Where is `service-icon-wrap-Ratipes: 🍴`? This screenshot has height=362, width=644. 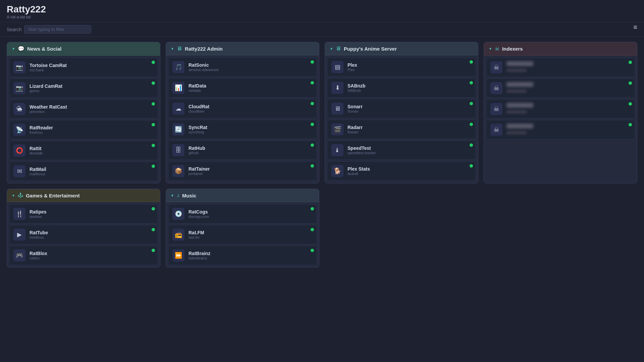 service-icon-wrap-Ratipes: 🍴 is located at coordinates (19, 214).